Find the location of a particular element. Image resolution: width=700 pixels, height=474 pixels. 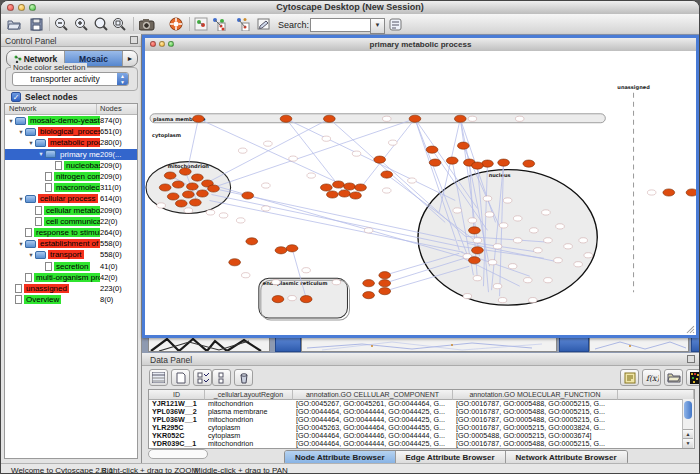

import-attributes-icon is located at coordinates (674, 378).